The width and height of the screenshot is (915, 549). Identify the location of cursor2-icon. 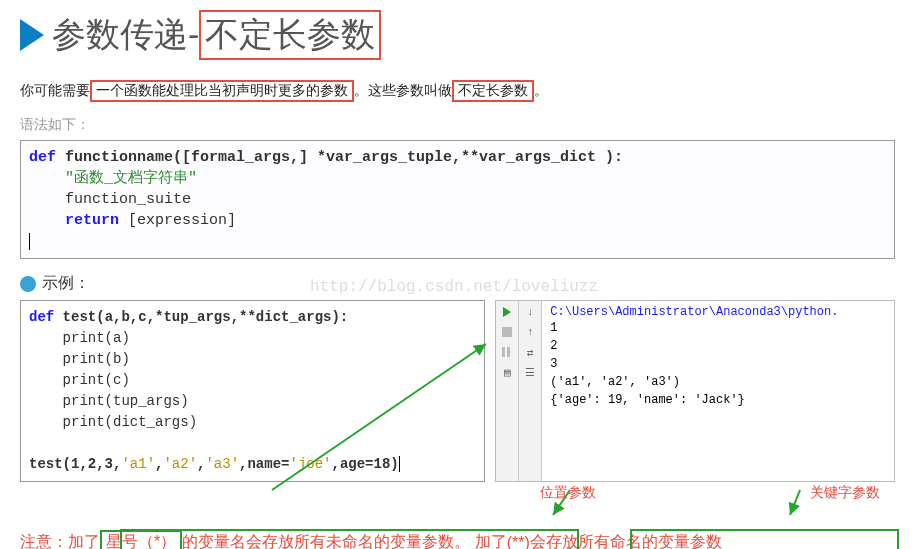
(400, 464).